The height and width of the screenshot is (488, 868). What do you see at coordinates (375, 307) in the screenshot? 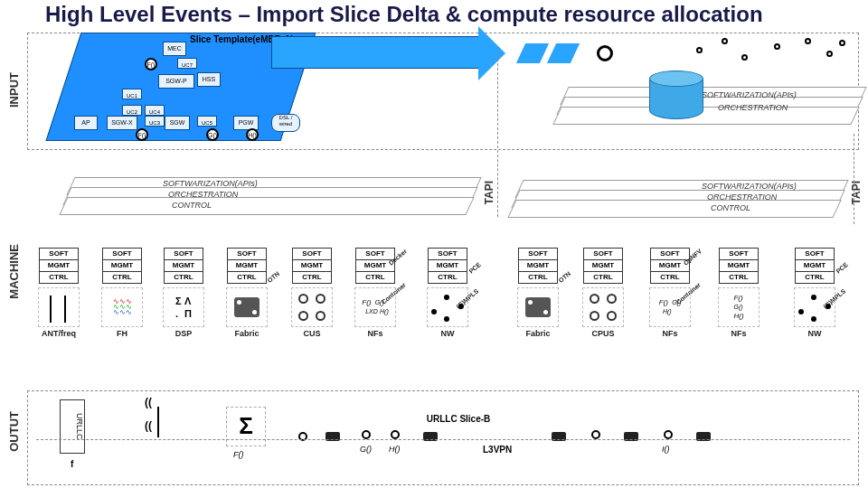
I see `nf-func-icon: F() G() LXD H()` at bounding box center [375, 307].